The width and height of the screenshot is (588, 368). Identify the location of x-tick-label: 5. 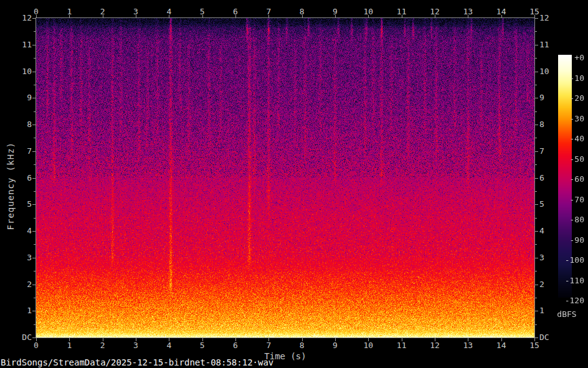
(202, 346).